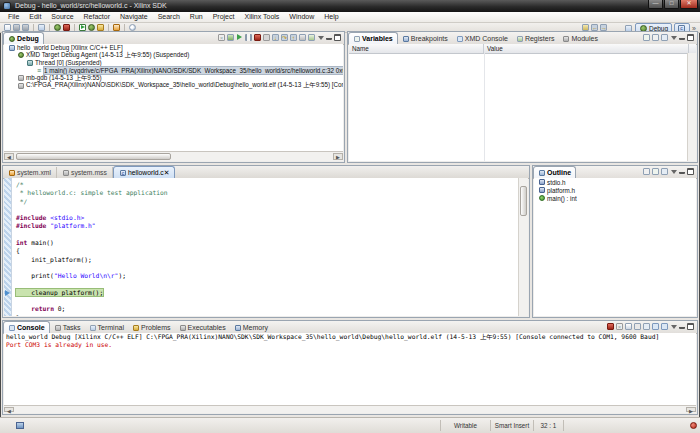  What do you see at coordinates (92, 28) in the screenshot?
I see `bug-icon` at bounding box center [92, 28].